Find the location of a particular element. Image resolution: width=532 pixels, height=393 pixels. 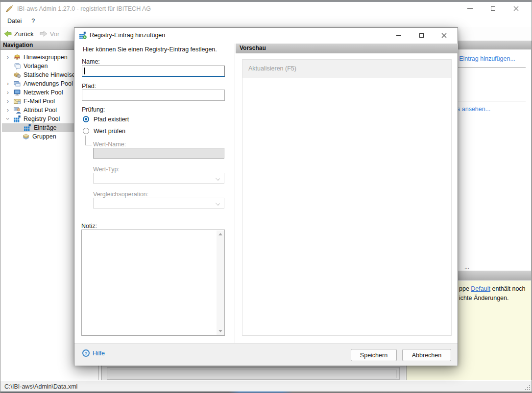

dialog-icon is located at coordinates (83, 35).